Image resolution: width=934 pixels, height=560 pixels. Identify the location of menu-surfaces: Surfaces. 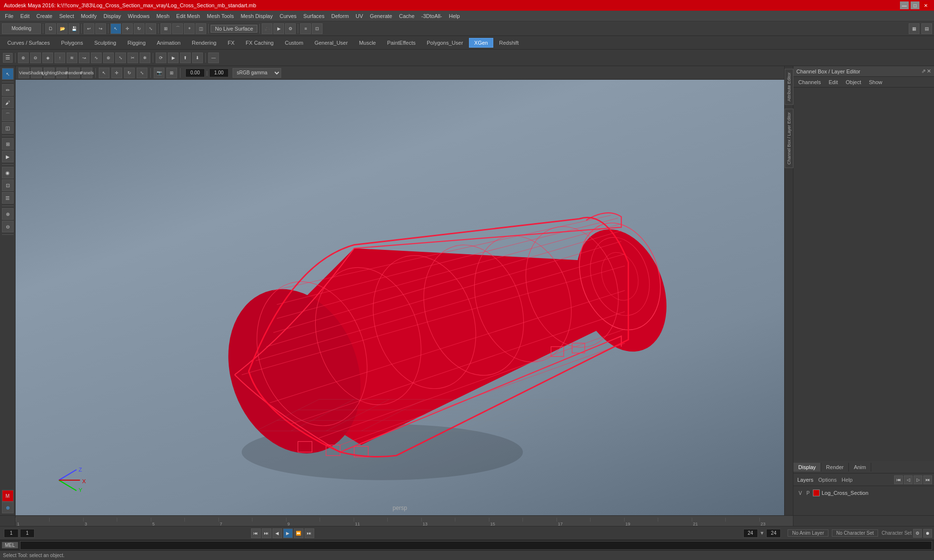
(314, 16).